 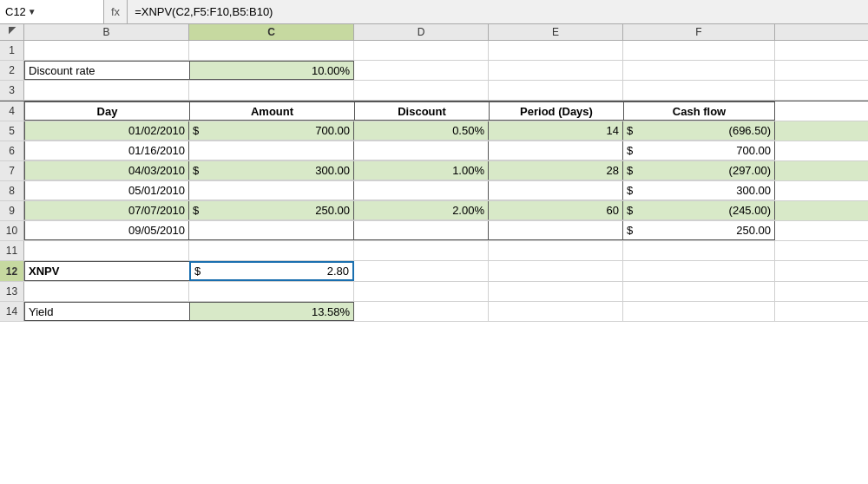 What do you see at coordinates (700, 111) in the screenshot?
I see `cell-f4: Cash flow` at bounding box center [700, 111].